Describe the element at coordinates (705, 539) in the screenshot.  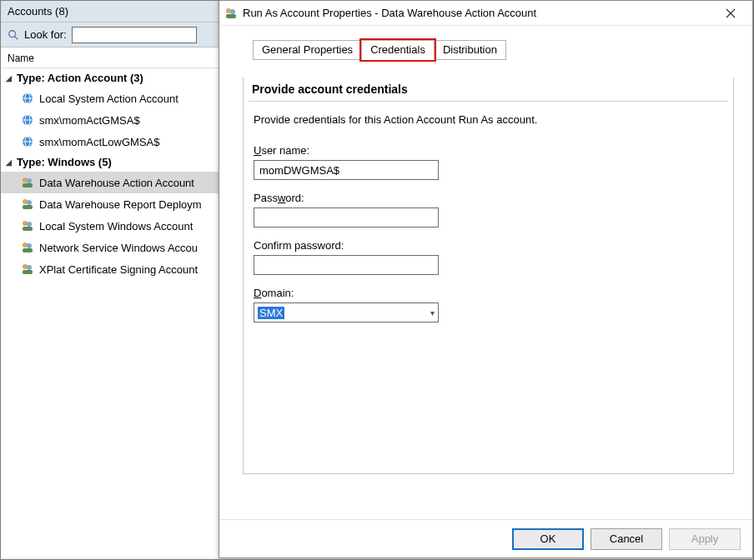
I see `apply-button: Apply` at that location.